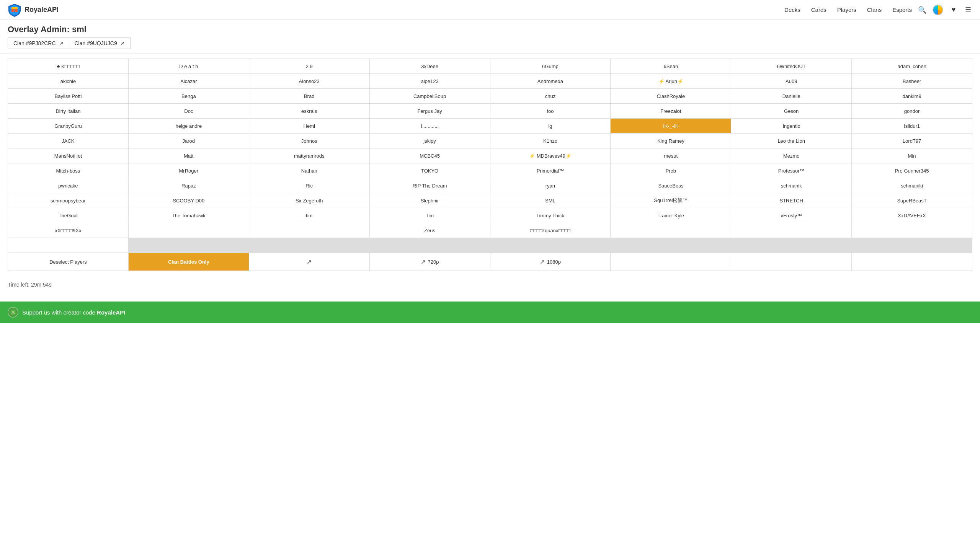 The height and width of the screenshot is (551, 980). What do you see at coordinates (68, 230) in the screenshot?
I see `player-cell: xX□□□□9Xx` at bounding box center [68, 230].